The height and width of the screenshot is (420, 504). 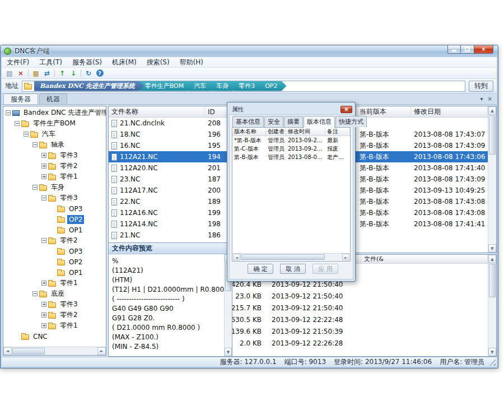 I want to click on dialog-hscrollbar: ◄ ►, so click(x=291, y=256).